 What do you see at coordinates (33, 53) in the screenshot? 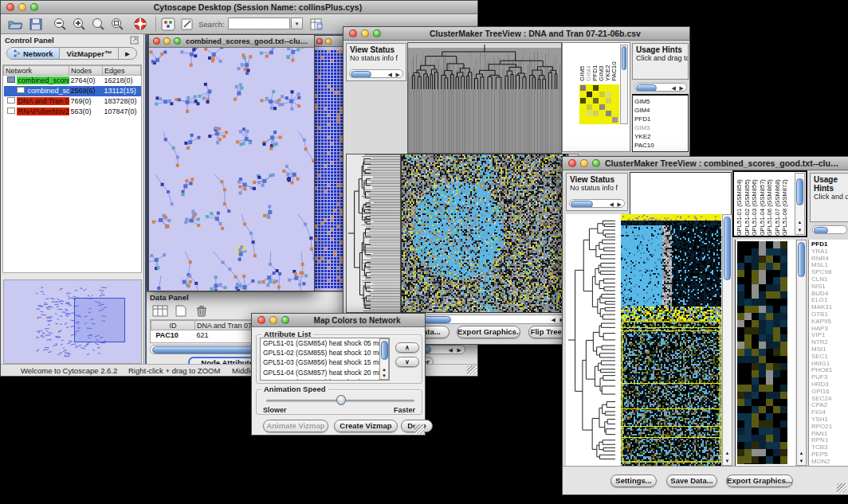
I see `tab-network: Network` at bounding box center [33, 53].